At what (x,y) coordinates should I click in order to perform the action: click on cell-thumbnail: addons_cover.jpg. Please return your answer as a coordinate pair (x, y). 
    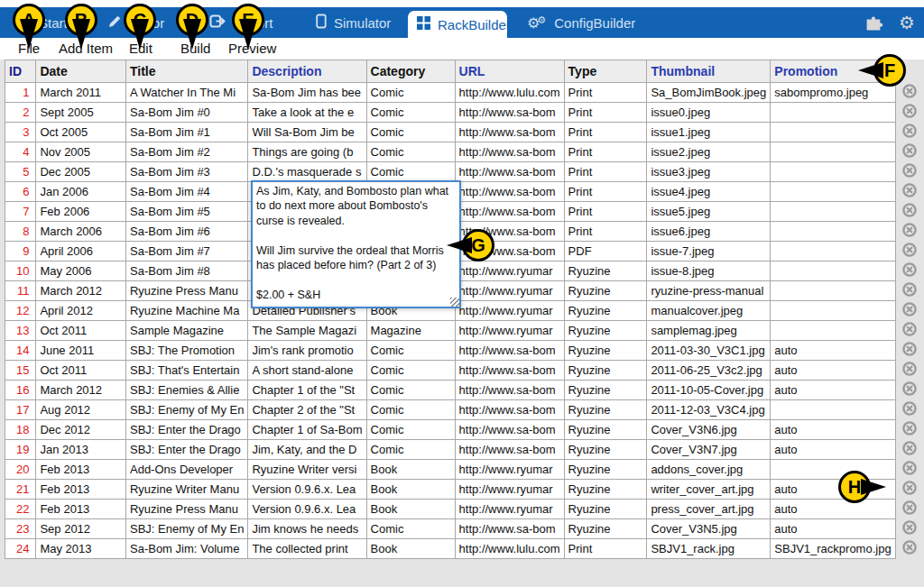
    Looking at the image, I should click on (709, 470).